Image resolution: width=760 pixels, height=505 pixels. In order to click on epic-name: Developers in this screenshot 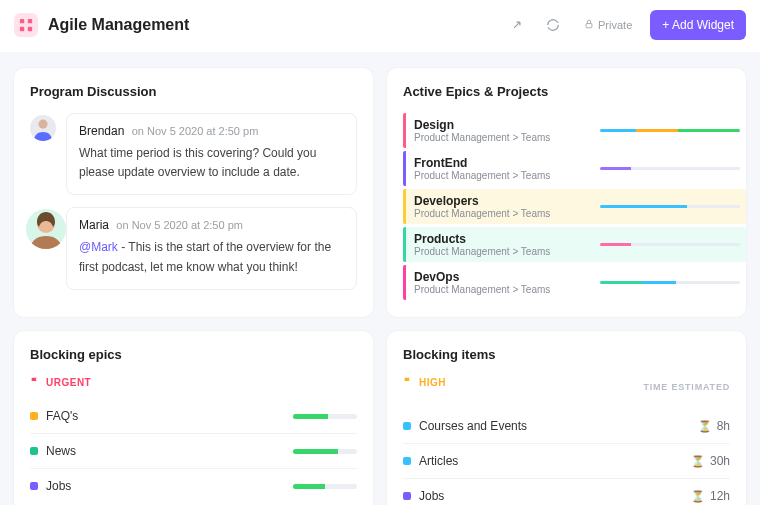, I will do `click(507, 201)`.